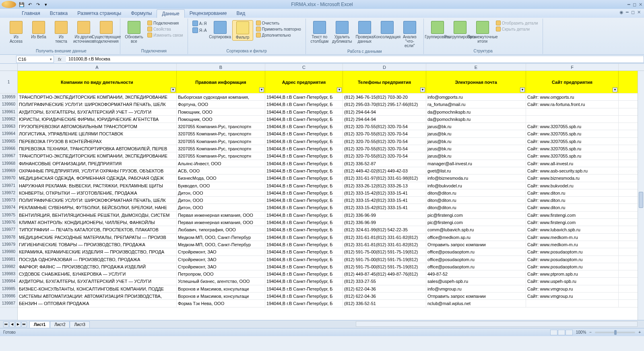  What do you see at coordinates (22, 4) in the screenshot?
I see `save-icon: 💾` at bounding box center [22, 4].